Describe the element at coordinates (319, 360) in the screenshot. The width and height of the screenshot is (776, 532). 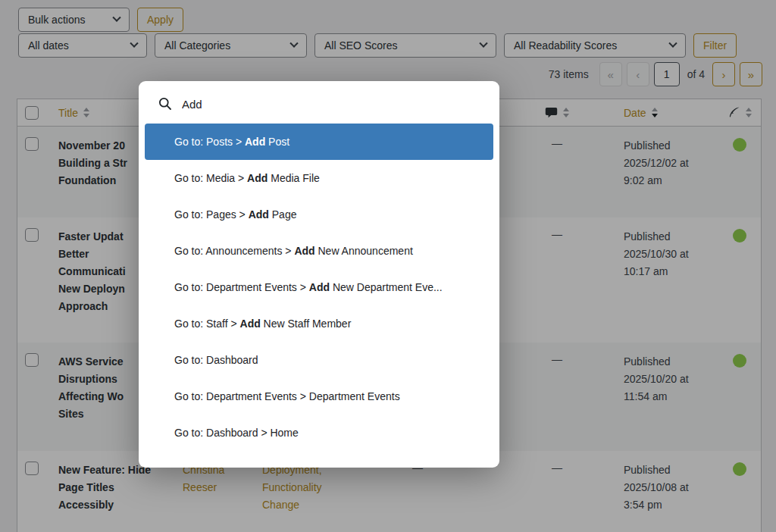
I see `search-result: Go to: Dashboard` at that location.